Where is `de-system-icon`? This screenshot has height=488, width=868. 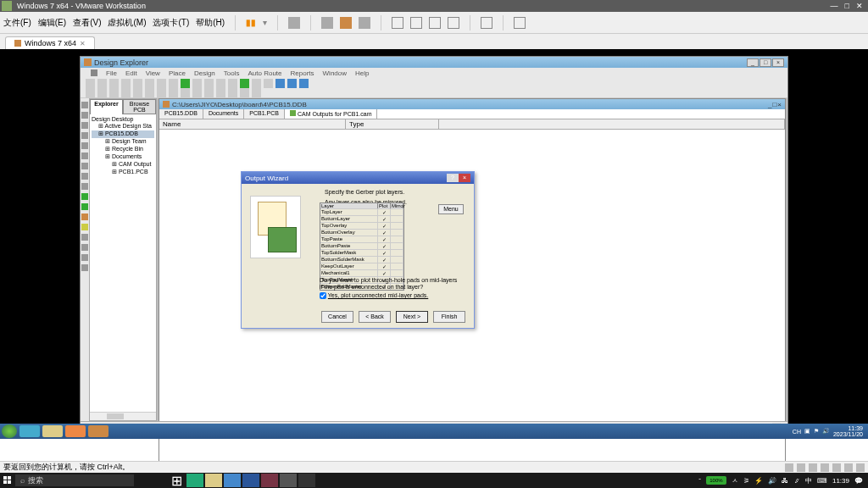
de-system-icon is located at coordinates (94, 73).